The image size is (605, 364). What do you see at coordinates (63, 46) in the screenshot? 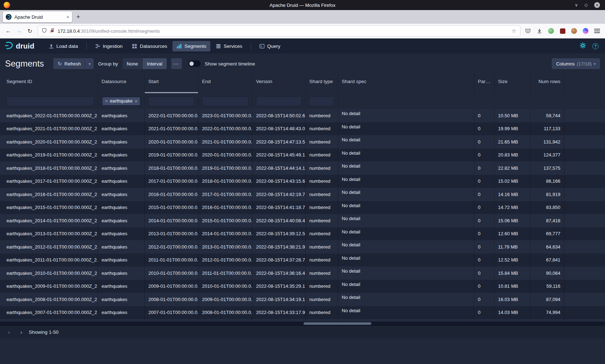
I see `nav-load-data: Load data` at bounding box center [63, 46].